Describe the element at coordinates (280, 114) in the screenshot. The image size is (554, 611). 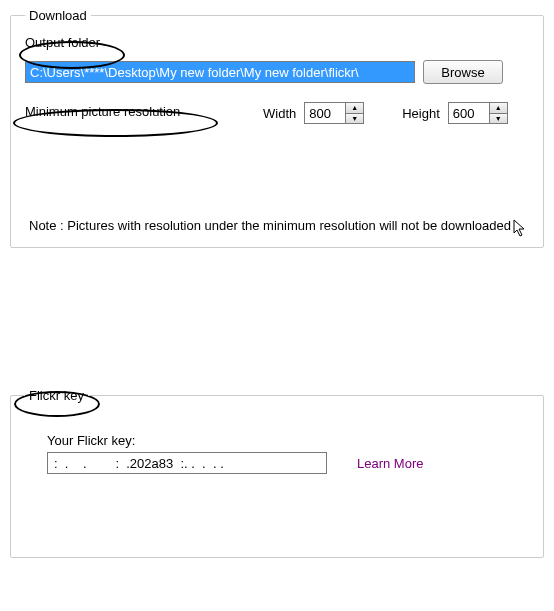
I see `width-label: Width` at that location.